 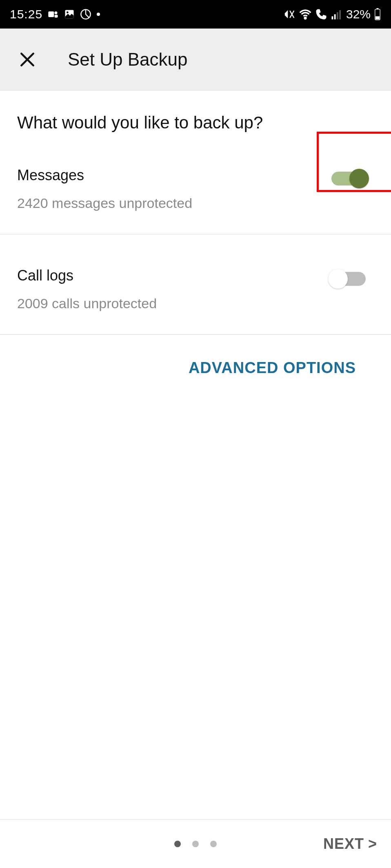 I want to click on messages-toggle, so click(x=349, y=179).